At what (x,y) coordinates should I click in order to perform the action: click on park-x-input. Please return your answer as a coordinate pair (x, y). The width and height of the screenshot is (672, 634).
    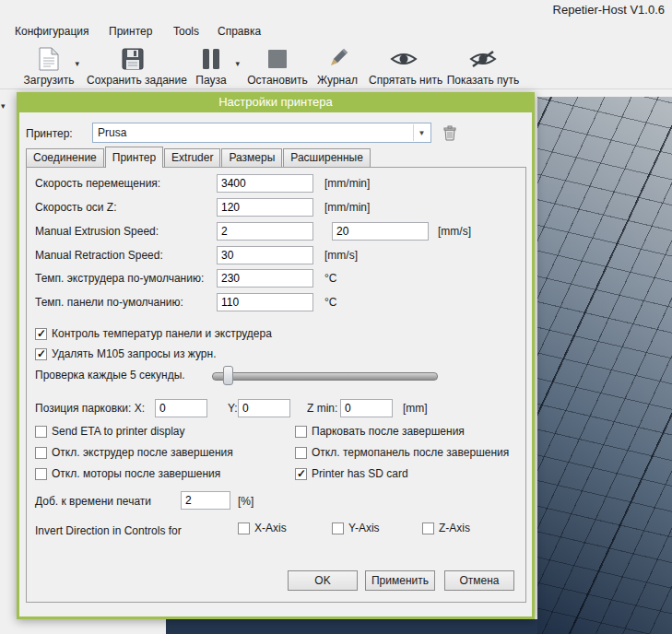
    Looking at the image, I should click on (181, 408).